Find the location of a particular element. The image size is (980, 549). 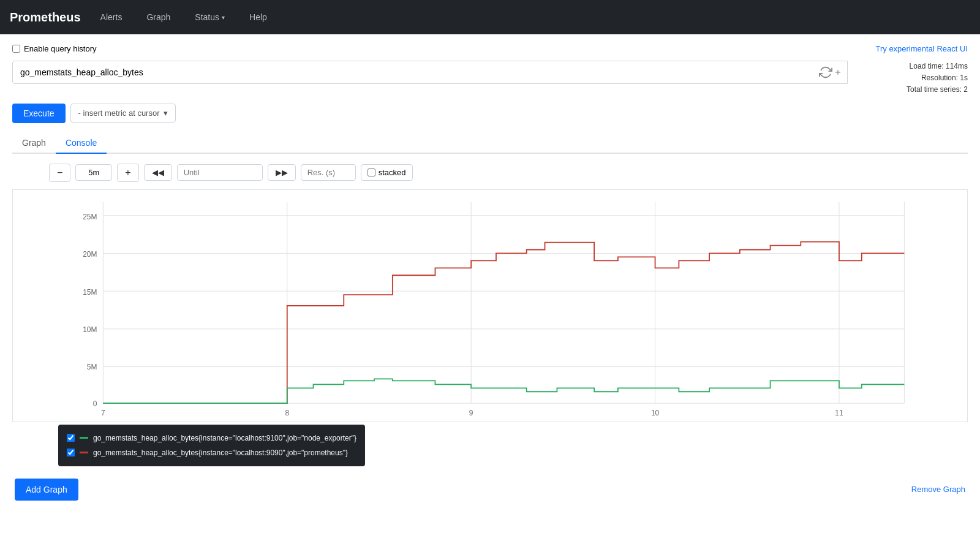

tab-graph: Graph is located at coordinates (34, 143).